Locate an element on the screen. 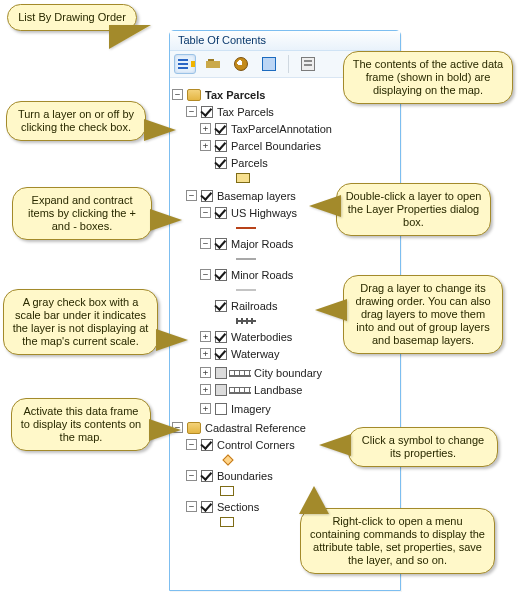 Image resolution: width=525 pixels, height=600 pixels. callout-text: List By Drawing Order is located at coordinates (72, 17).